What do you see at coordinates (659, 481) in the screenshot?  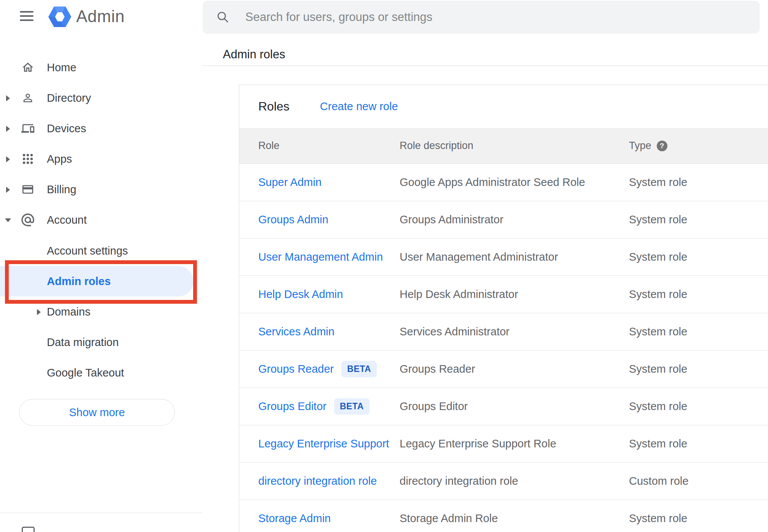 I see `role-type-cell: Custom role` at bounding box center [659, 481].